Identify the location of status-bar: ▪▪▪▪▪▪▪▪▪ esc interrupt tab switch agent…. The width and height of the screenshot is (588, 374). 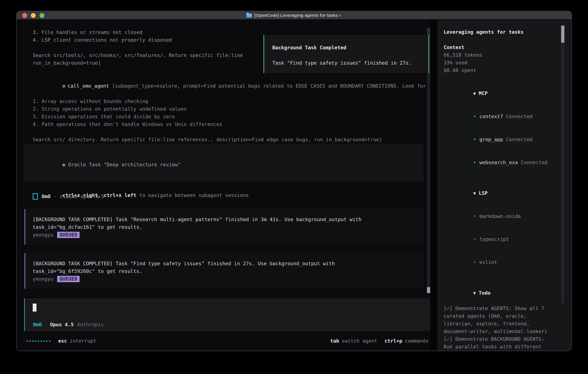
(224, 341).